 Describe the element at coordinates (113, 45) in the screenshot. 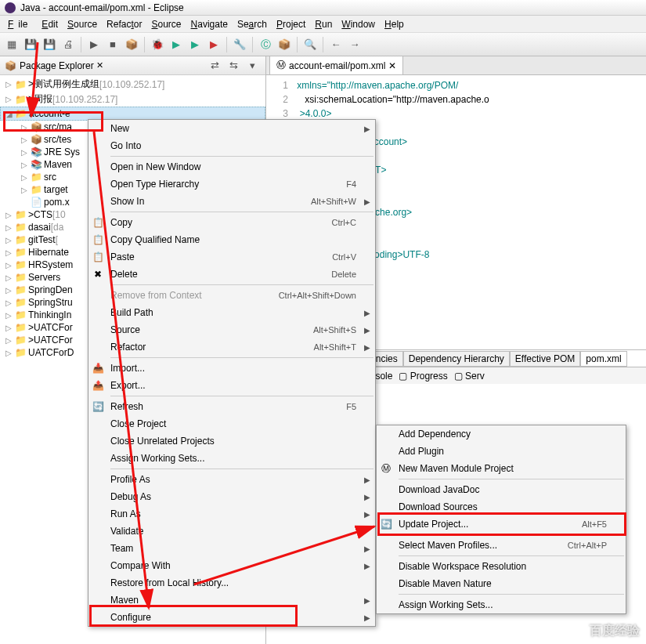

I see `stop-icon: ■` at that location.